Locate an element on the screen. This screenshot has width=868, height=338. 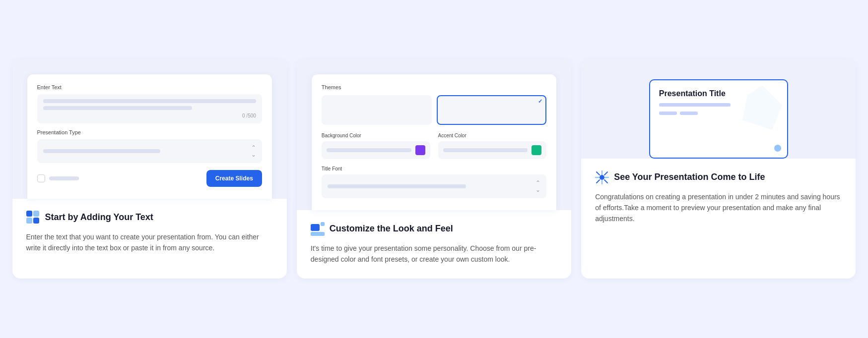
card-1-description: Enter the text that you want to create y… is located at coordinates (150, 243).